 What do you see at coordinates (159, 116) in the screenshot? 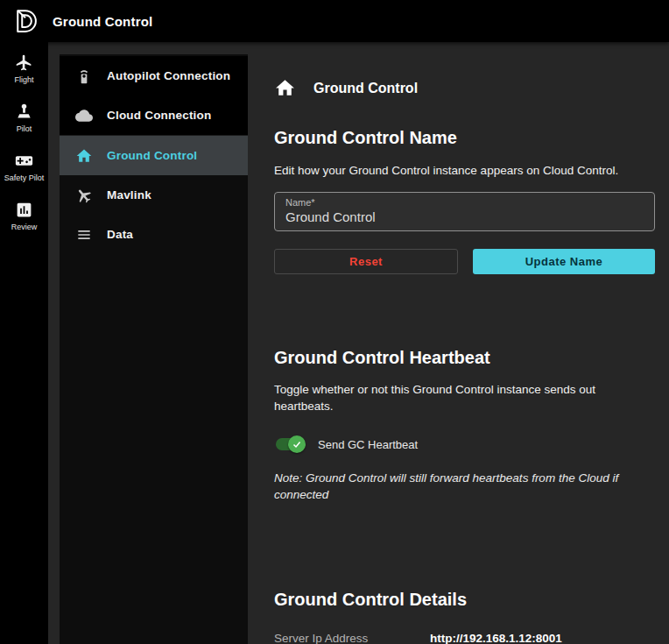
I see `sidebar-item-label: Cloud Connection` at bounding box center [159, 116].